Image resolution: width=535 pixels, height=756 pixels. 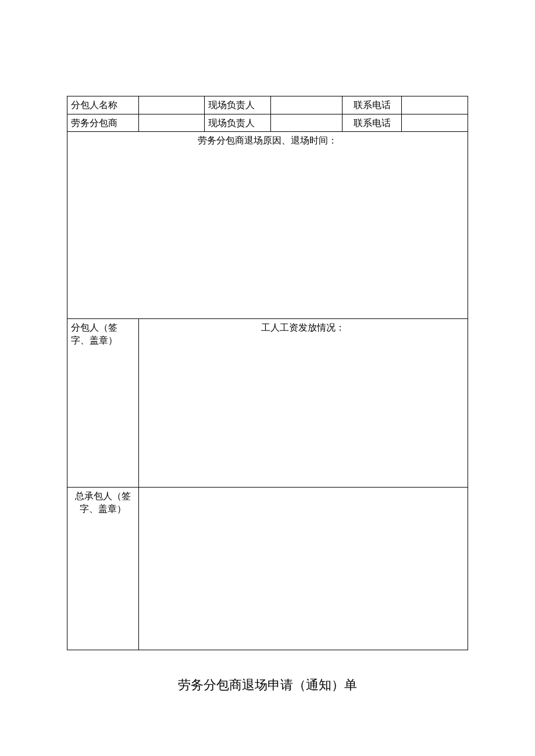 I want to click on label-subcontractor-name: 分包人名称, so click(x=104, y=106).